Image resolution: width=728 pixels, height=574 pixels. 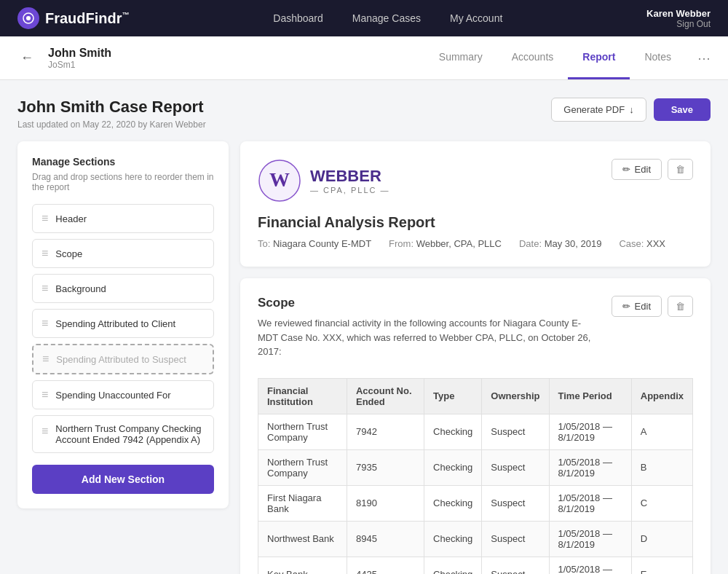 What do you see at coordinates (123, 434) in the screenshot?
I see `section-item: ≡ Northern Trust Company Checking Accoun…` at bounding box center [123, 434].